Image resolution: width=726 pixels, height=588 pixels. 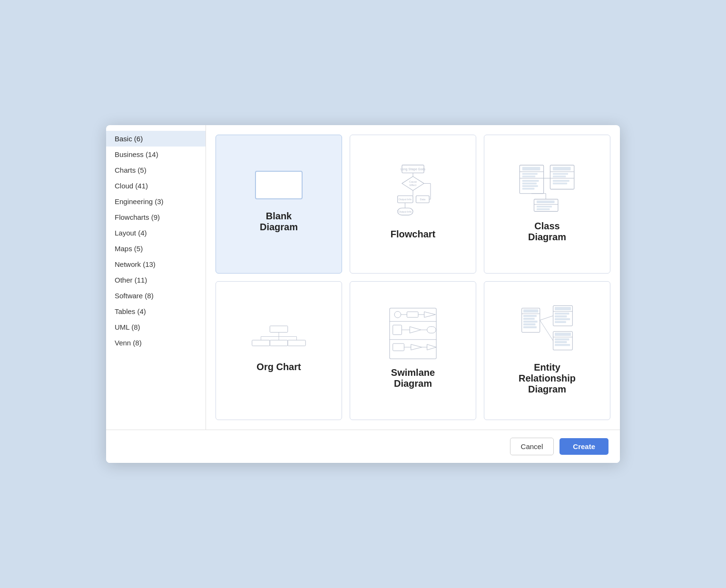 What do you see at coordinates (413, 378) in the screenshot?
I see `template-swimlane-label: SwimlaneDiagram` at bounding box center [413, 378].